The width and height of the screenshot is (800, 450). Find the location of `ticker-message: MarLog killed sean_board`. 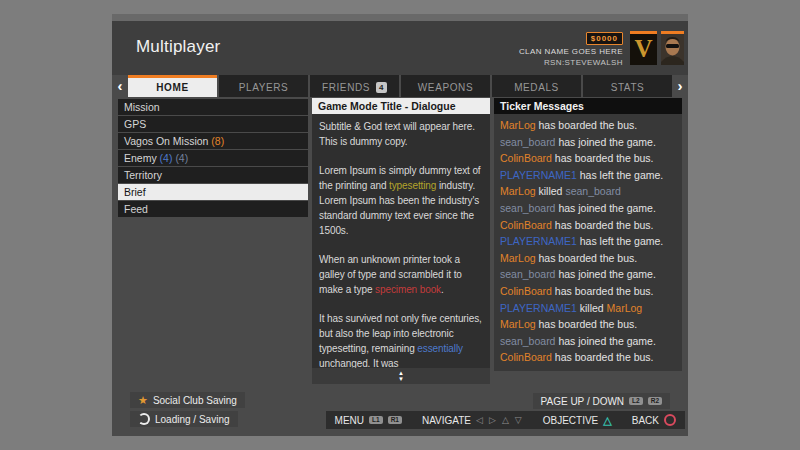

ticker-message: MarLog killed sean_board is located at coordinates (588, 192).